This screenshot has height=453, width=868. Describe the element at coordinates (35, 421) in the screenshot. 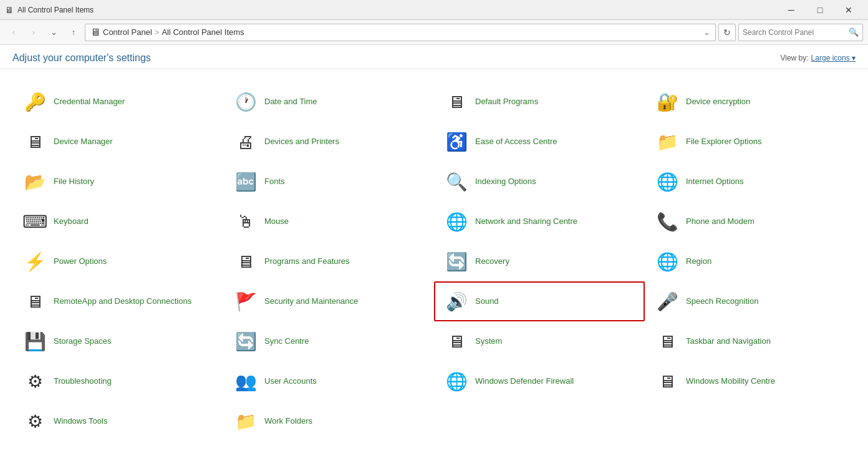

I see `icon-windows-tools: ⚙` at that location.